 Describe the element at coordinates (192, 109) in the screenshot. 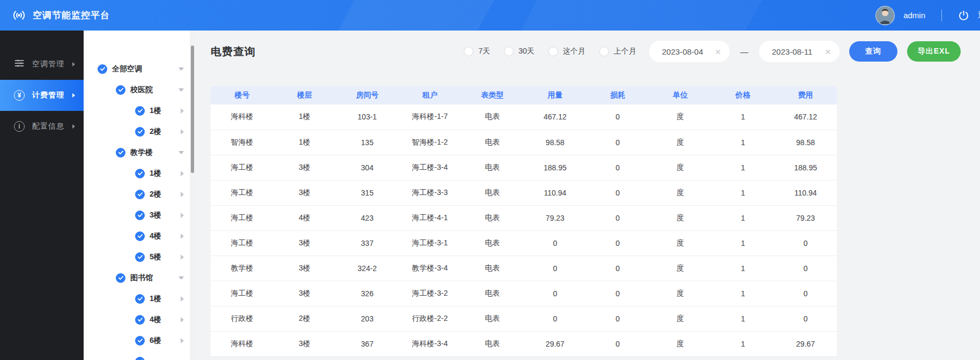

I see `scrollbar-thumb` at that location.